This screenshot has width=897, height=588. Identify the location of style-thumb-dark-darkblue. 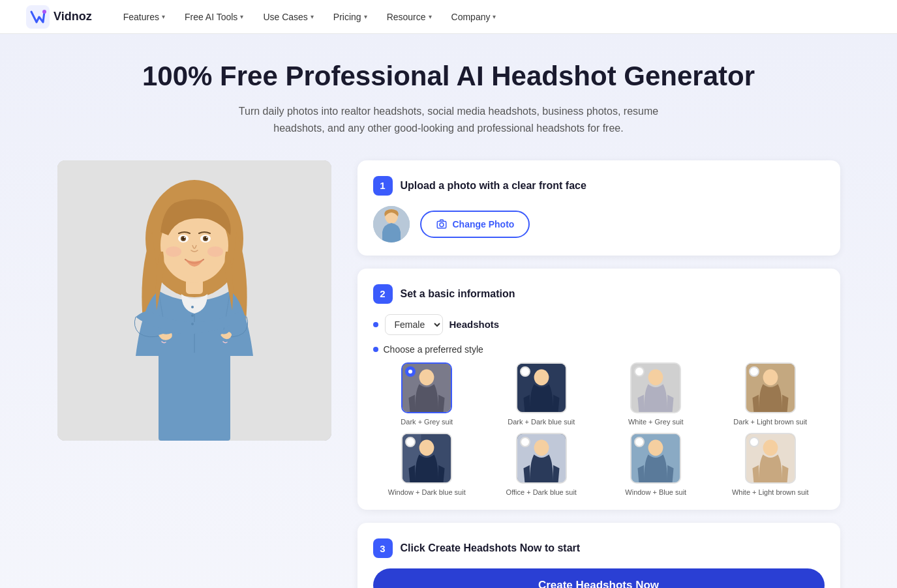
(541, 388).